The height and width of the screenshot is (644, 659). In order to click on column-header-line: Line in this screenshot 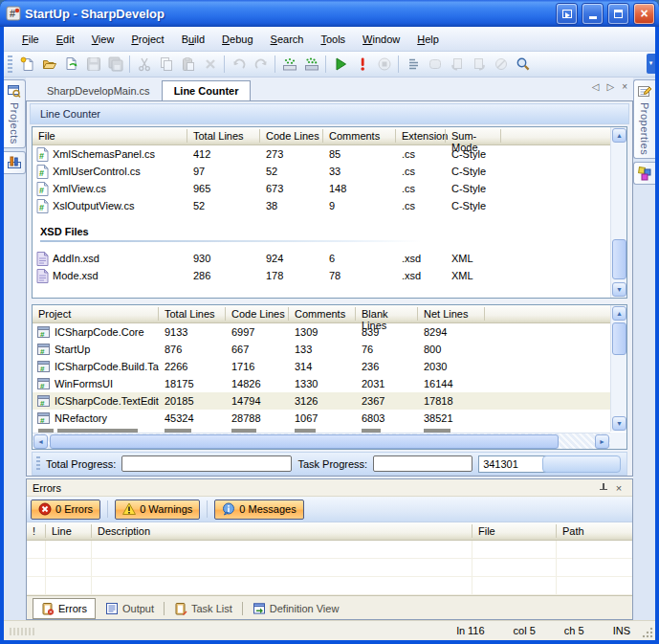, I will do `click(69, 531)`.